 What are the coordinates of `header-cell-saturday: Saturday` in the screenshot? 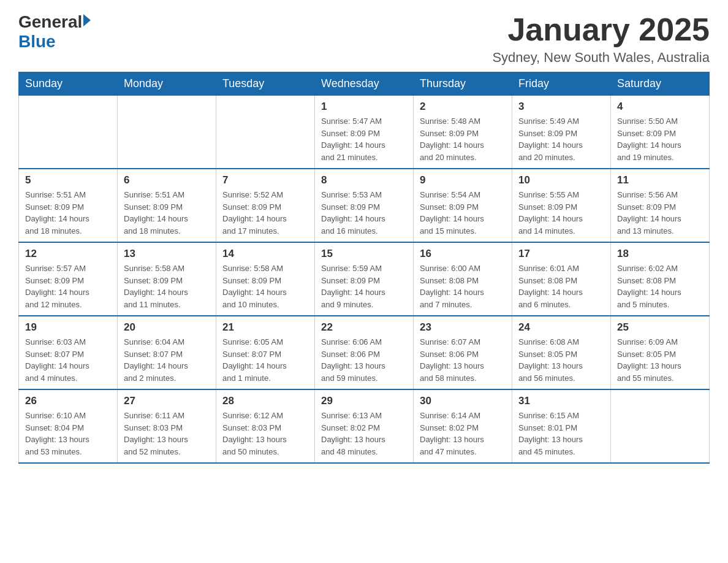 It's located at (661, 84).